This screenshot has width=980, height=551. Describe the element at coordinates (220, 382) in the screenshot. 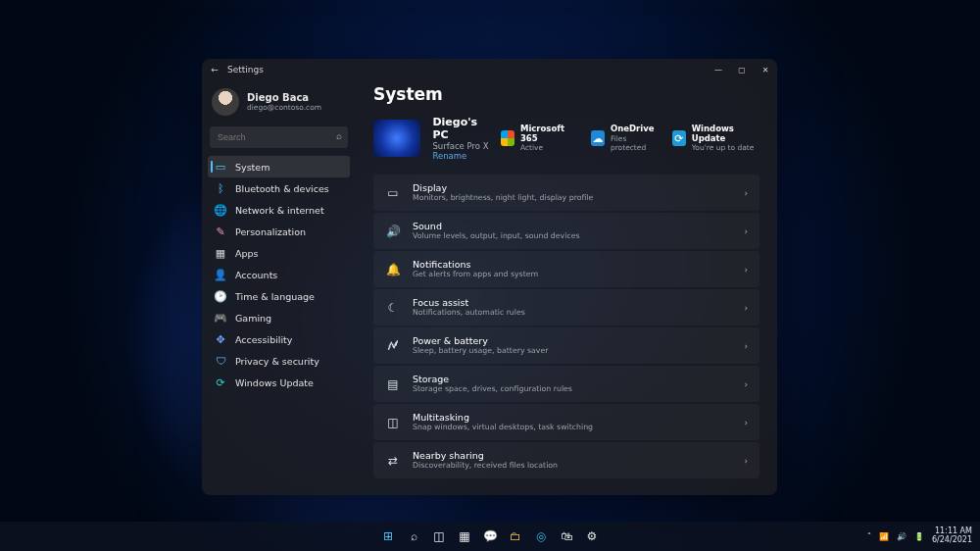

I see `update-icon: ⟳` at that location.